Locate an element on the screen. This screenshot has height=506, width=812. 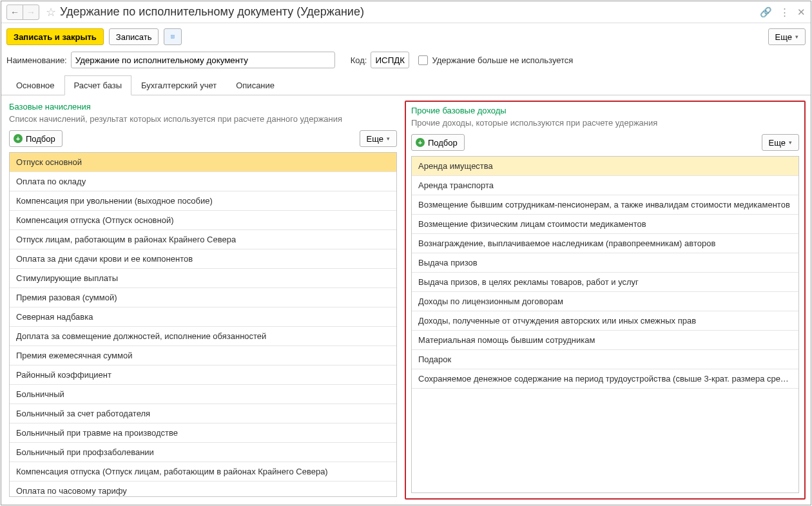
not-used-checkbox is located at coordinates (423, 61).